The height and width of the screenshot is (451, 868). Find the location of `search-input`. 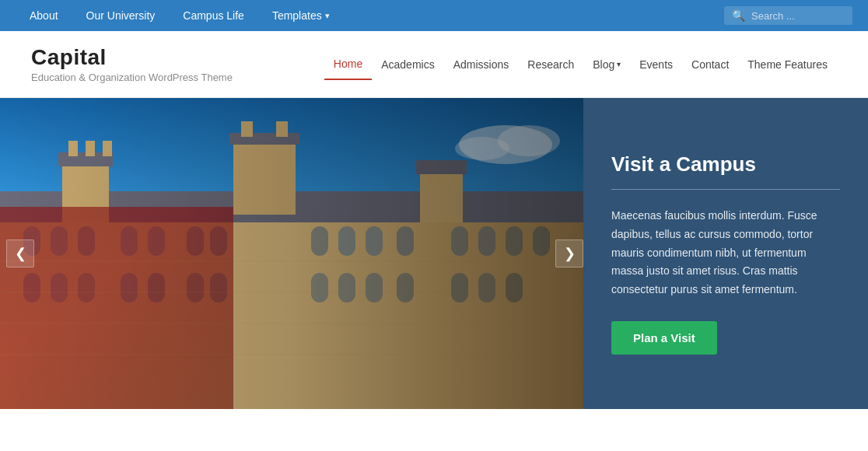

search-input is located at coordinates (798, 16).